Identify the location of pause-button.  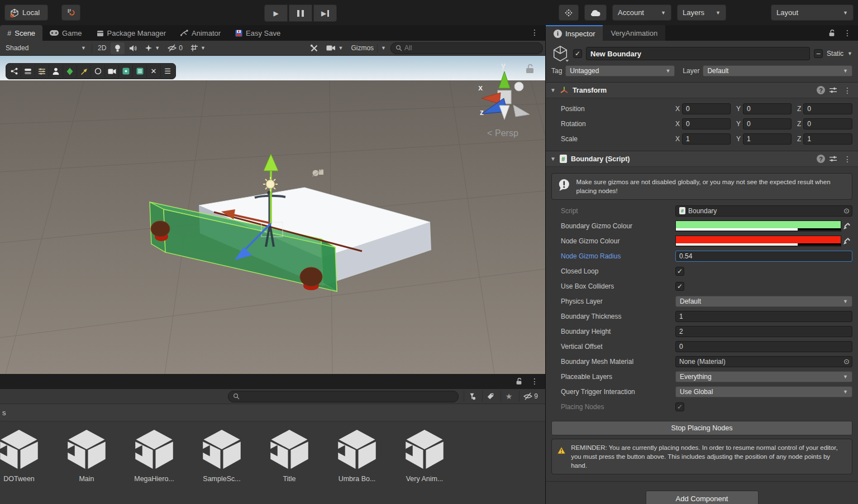
(301, 13).